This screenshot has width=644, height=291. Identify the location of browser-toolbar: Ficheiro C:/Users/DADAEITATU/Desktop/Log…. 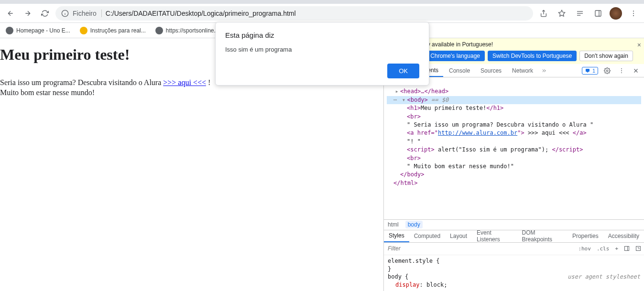
(322, 13).